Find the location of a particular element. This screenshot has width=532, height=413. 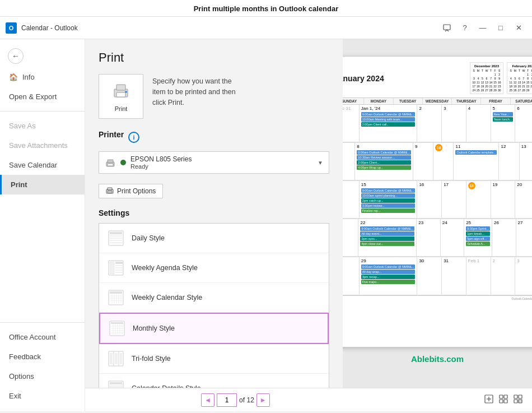

cal-cell-jan16: 16 is located at coordinates (430, 199).